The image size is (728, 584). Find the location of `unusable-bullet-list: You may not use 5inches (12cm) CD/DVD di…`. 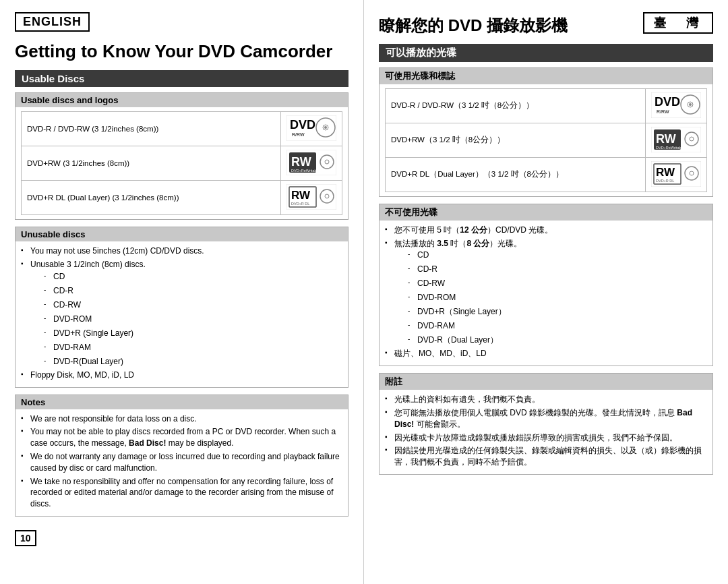

unusable-bullet-list: You may not use 5inches (12cm) CD/DVD di… is located at coordinates (182, 313).